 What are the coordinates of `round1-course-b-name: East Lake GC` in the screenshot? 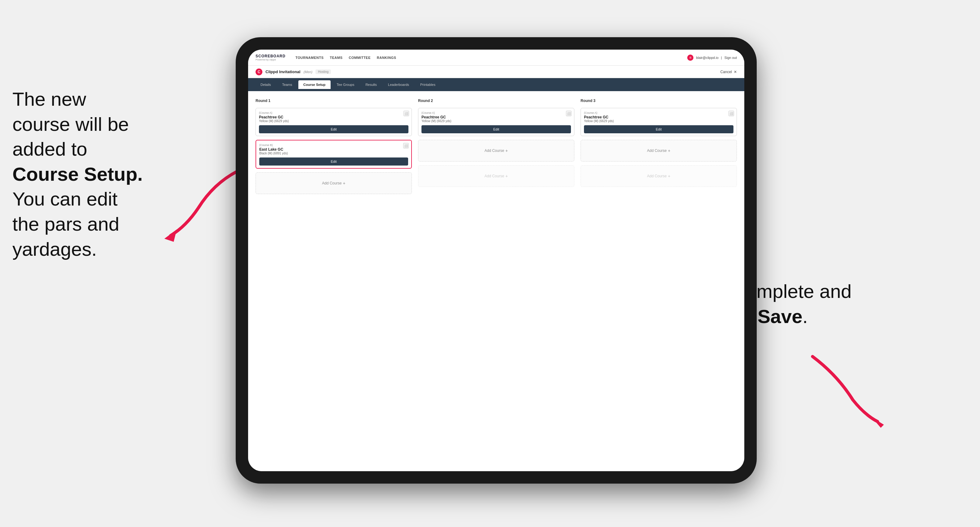 It's located at (334, 149).